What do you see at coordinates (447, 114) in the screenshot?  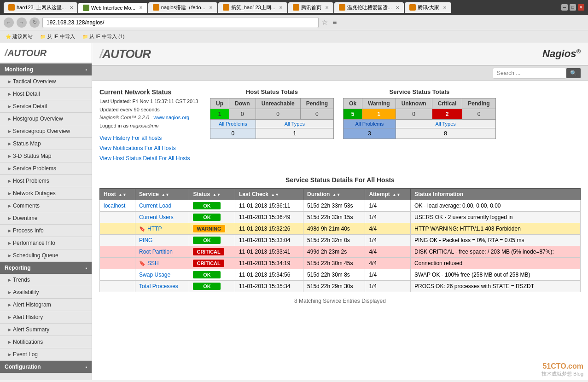 I see `svc-val-critical: 2` at bounding box center [447, 114].